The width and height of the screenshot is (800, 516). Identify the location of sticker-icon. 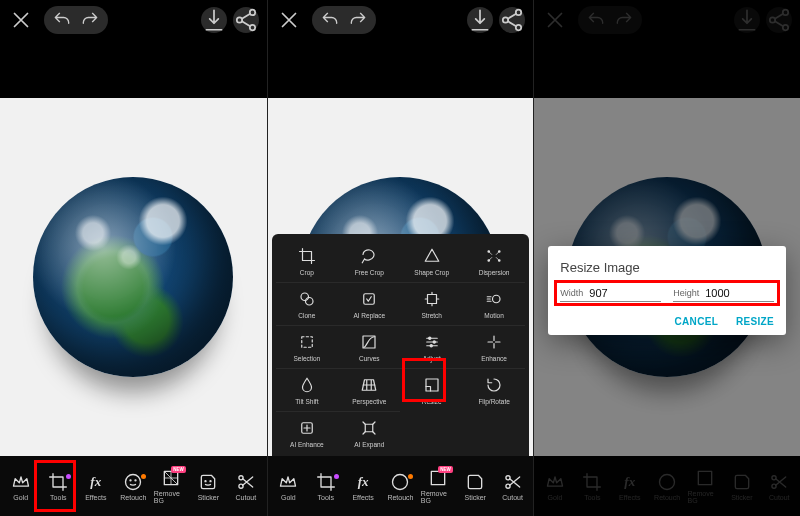
(208, 482).